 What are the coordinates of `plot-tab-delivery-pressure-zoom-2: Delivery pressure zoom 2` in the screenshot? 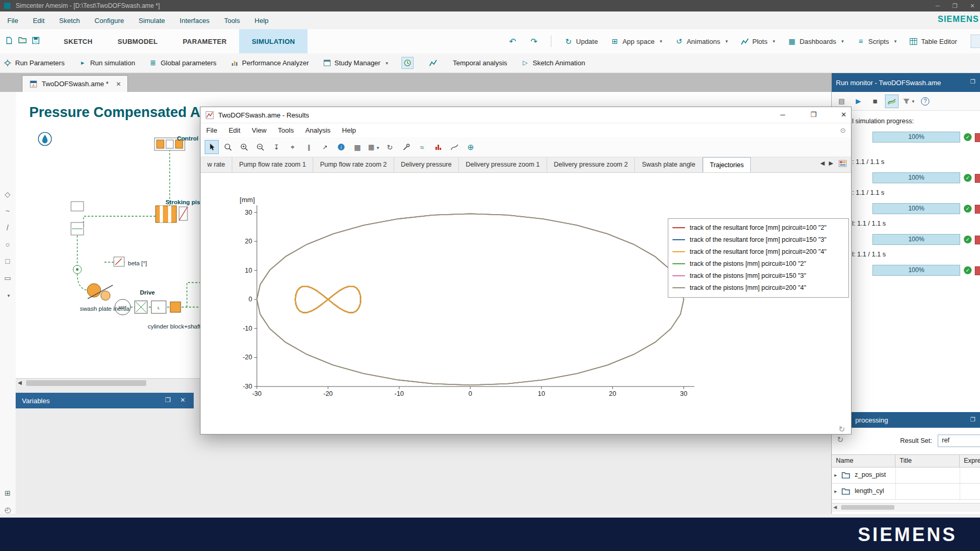 It's located at (591, 165).